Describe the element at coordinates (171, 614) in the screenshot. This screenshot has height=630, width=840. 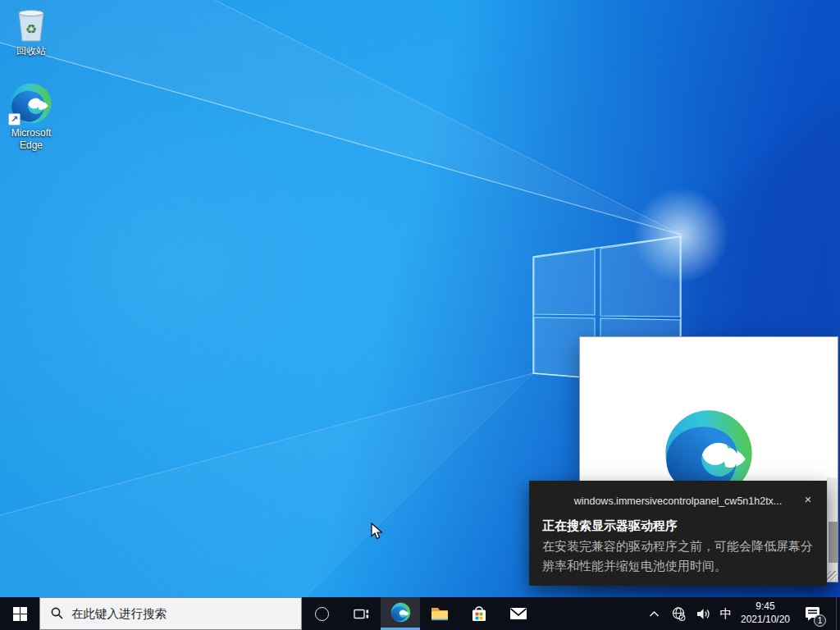
I see `taskbar-search` at that location.